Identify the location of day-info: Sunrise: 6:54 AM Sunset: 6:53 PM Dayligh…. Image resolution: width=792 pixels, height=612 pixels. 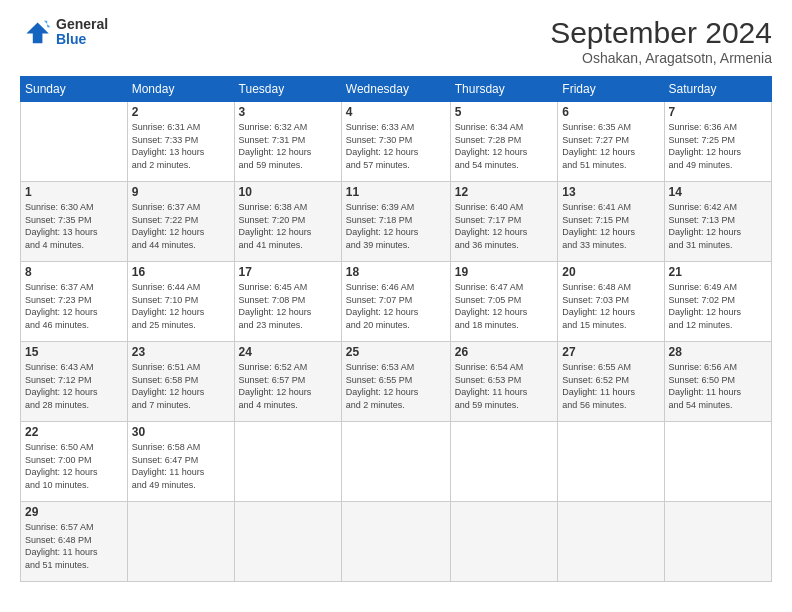
(504, 386).